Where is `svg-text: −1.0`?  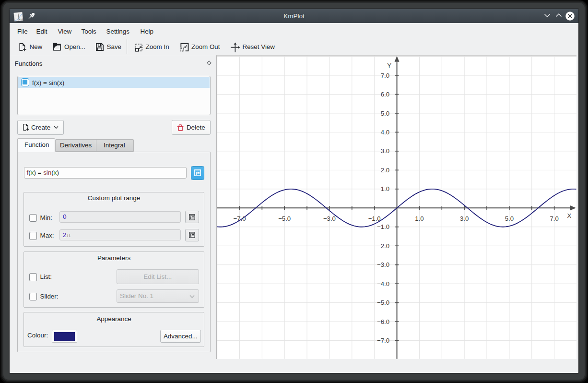
svg-text: −1.0 is located at coordinates (383, 227).